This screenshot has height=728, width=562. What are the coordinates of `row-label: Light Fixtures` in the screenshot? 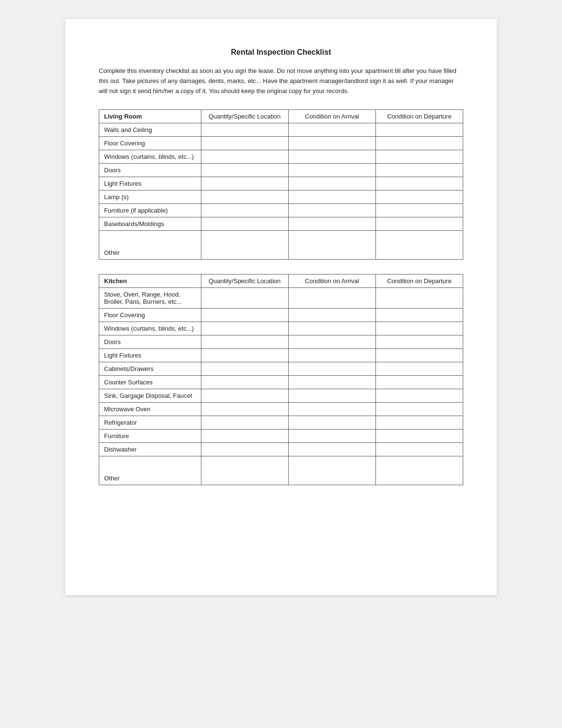 It's located at (151, 356).